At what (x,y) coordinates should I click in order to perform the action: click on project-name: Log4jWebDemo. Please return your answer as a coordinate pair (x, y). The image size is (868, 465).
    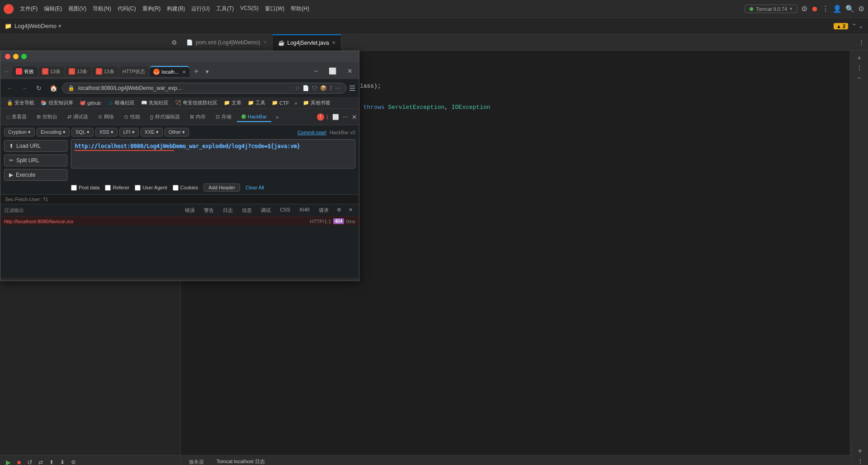
    Looking at the image, I should click on (35, 26).